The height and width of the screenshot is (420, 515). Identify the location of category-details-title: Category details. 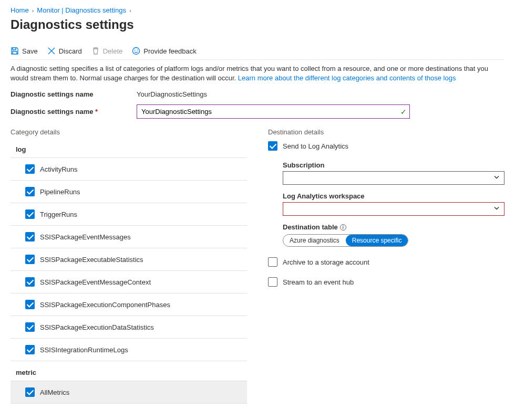
(129, 132).